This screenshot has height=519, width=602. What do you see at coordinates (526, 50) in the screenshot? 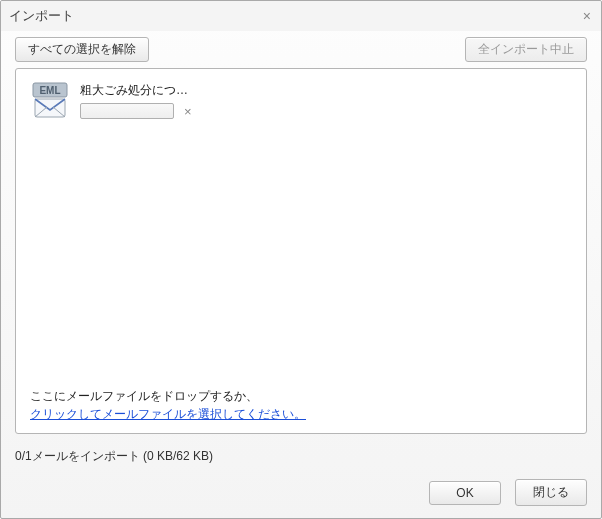
I see `stop-all-imports-button: 全インポート中止` at bounding box center [526, 50].